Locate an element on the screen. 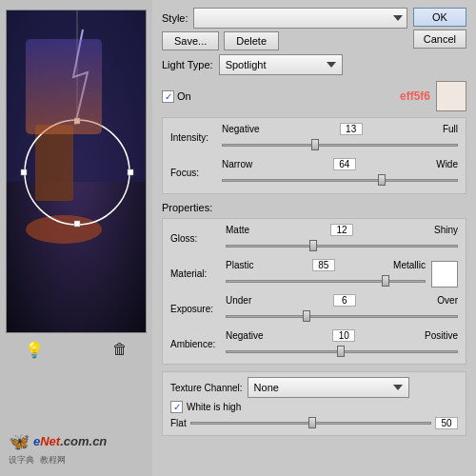 This screenshot has height=476, width=476. ok-button: OK is located at coordinates (440, 17).